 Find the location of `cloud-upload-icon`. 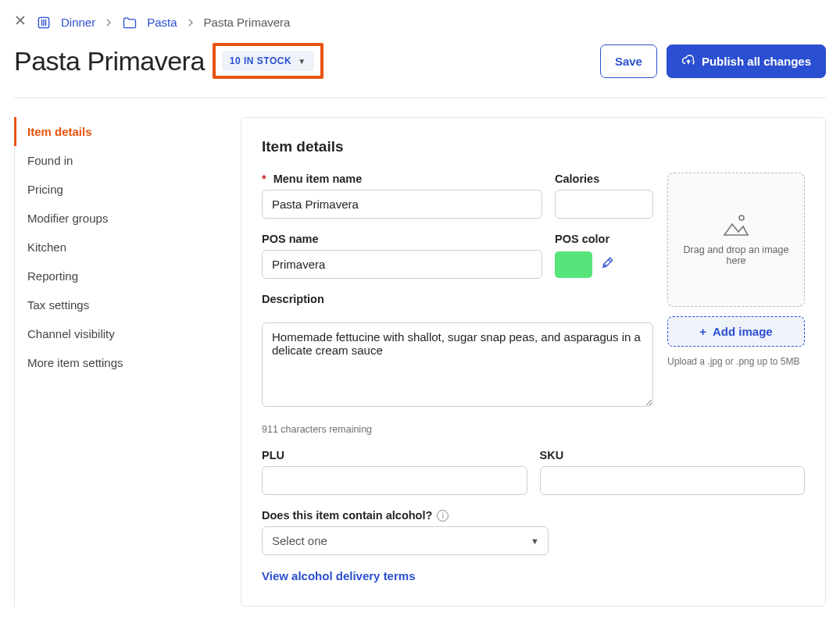

cloud-upload-icon is located at coordinates (688, 61).